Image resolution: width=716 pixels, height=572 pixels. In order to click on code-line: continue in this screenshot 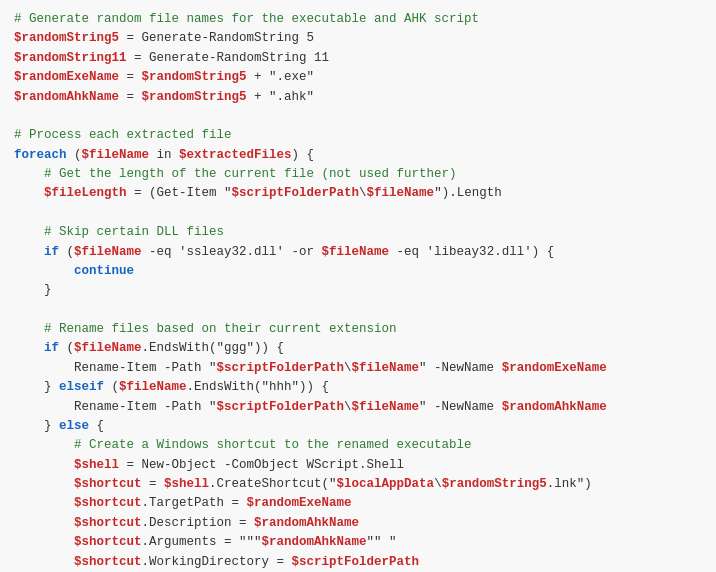, I will do `click(358, 272)`.